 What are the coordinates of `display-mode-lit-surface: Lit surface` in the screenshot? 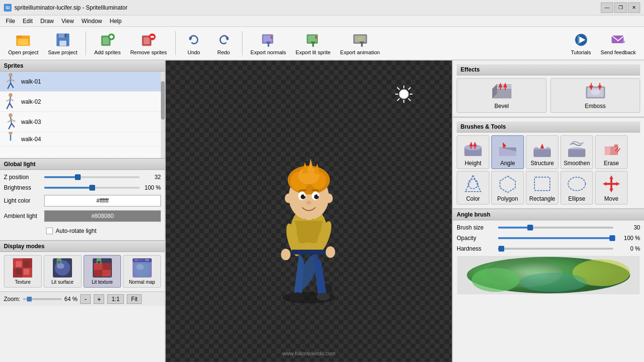 It's located at (62, 271).